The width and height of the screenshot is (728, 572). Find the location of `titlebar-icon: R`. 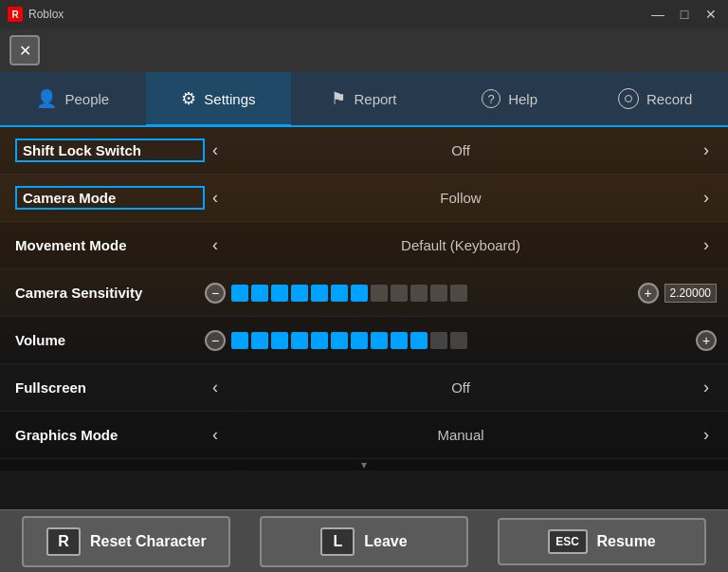

titlebar-icon: R is located at coordinates (15, 14).